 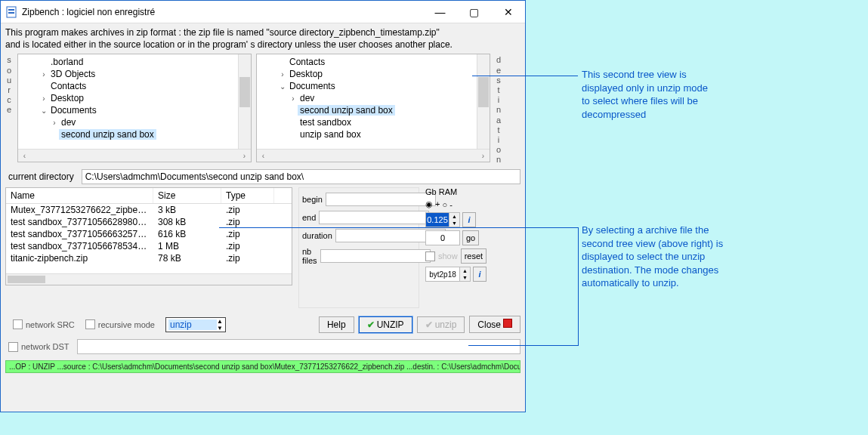 I want to click on file-row: test sandbox_73771056678534_z...1 MB.zip, so click(x=149, y=246).